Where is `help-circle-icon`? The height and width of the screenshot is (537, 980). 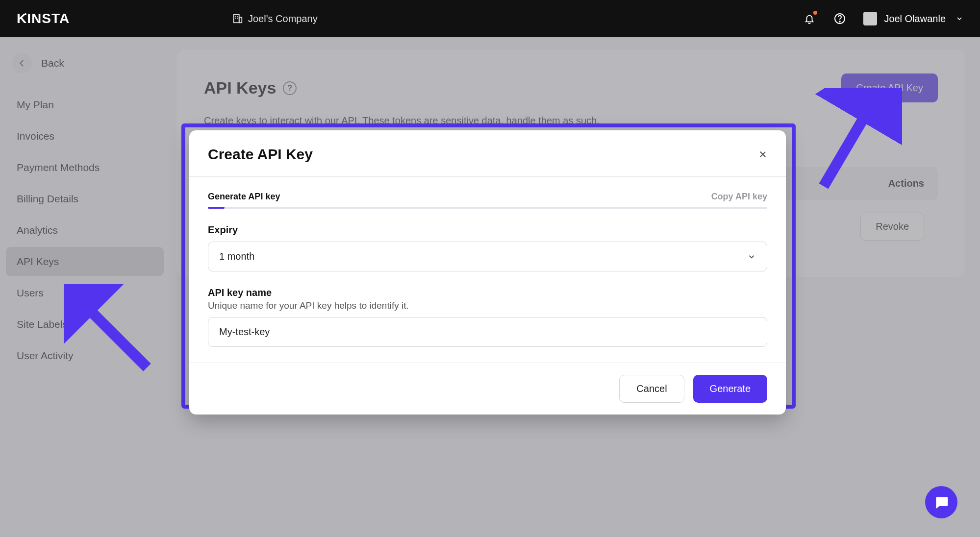
help-circle-icon is located at coordinates (840, 19).